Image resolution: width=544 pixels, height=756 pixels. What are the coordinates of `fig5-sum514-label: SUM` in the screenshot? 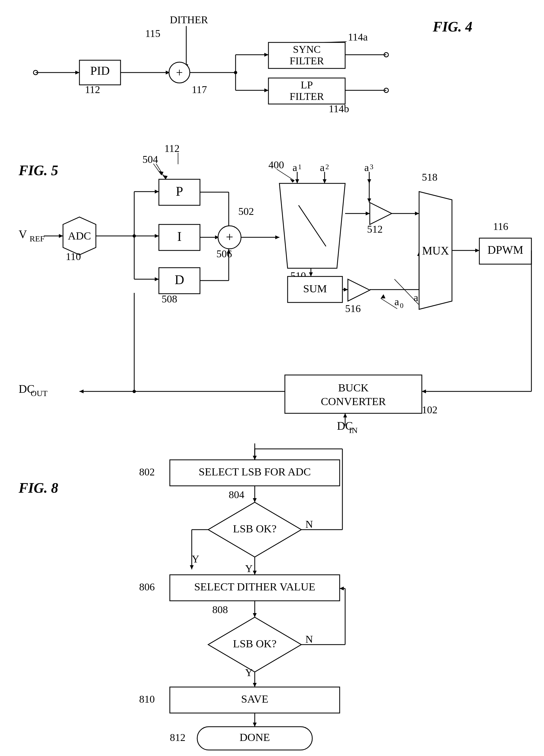 It's located at (315, 289).